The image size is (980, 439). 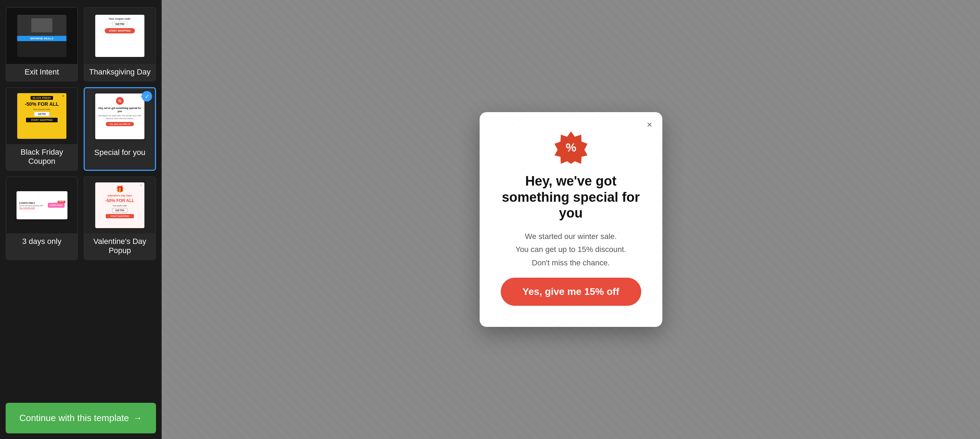 What do you see at coordinates (56, 205) in the screenshot?
I see `super-offer-label: SUPER OFFER` at bounding box center [56, 205].